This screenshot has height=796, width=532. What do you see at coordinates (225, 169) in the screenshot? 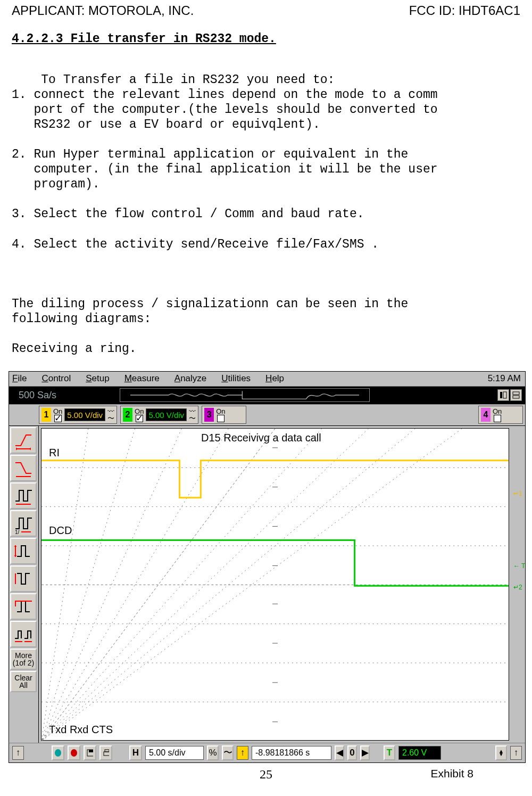
I see `step-2: Run Hyper terminal application or equiva…` at bounding box center [225, 169].